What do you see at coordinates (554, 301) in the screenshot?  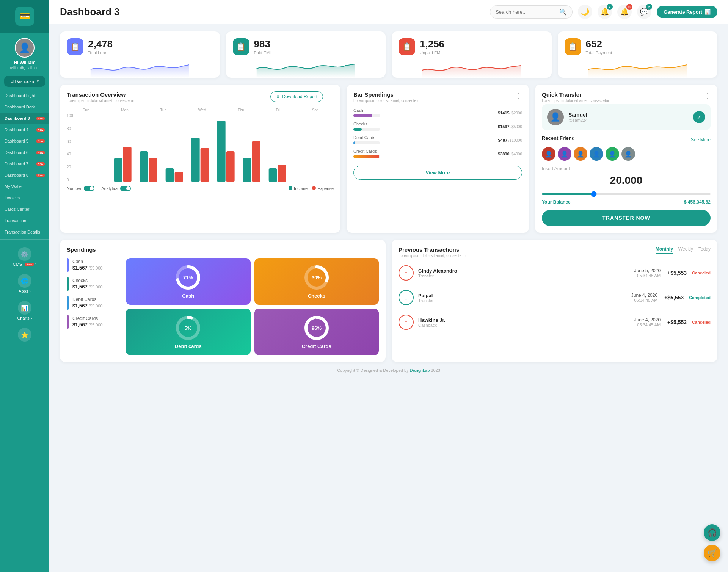 I see `prev-transactions-card: Previous Transactions Lorem ipsum dolor …` at bounding box center [554, 301].